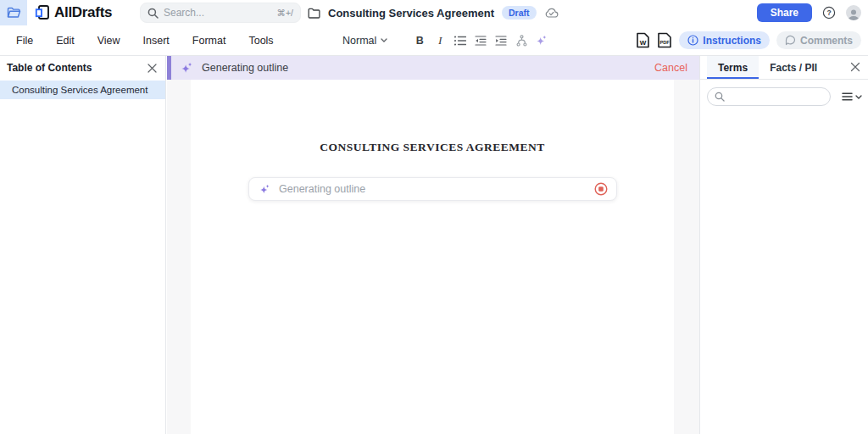 The height and width of the screenshot is (434, 868). Describe the element at coordinates (643, 42) in the screenshot. I see `word-icon-label: W` at that location.